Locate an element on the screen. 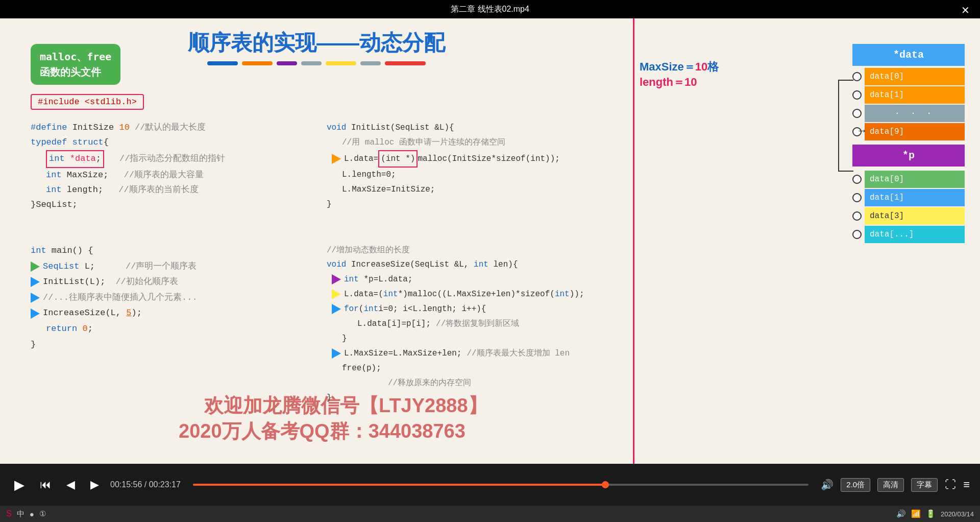 Image resolution: width=980 pixels, height=522 pixels. code-p-assign: int *p=L.data; is located at coordinates (480, 279).